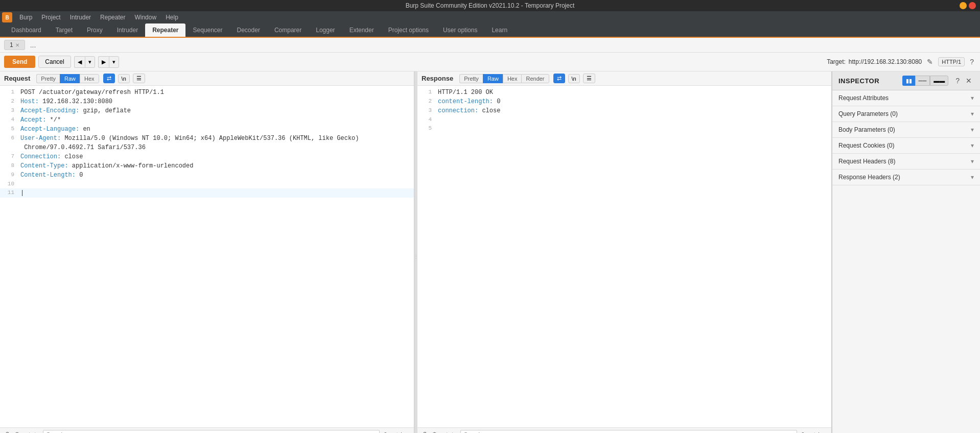  I want to click on close-btn, so click(972, 6).